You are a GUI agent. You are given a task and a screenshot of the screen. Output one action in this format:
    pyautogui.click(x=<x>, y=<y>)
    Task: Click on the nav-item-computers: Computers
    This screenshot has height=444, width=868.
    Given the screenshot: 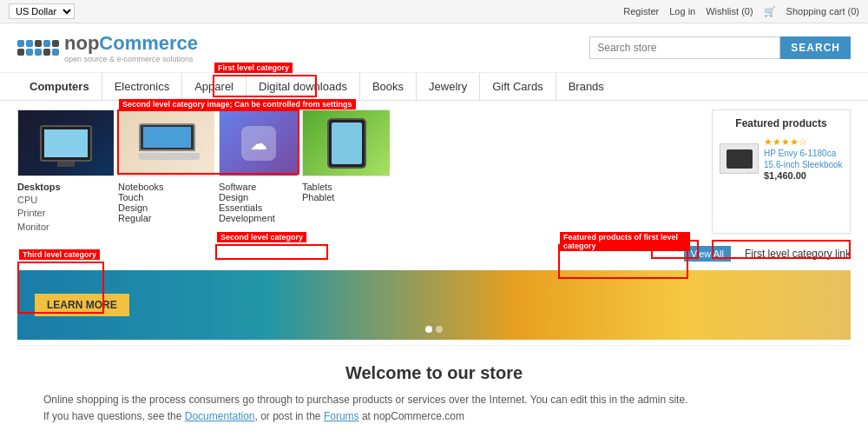 What is the action you would take?
    pyautogui.click(x=60, y=87)
    